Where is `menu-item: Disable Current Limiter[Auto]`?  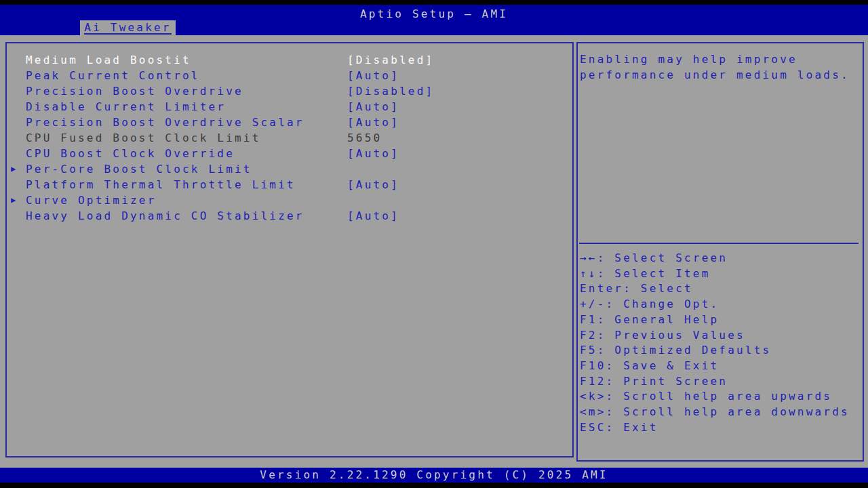 menu-item: Disable Current Limiter[Auto] is located at coordinates (290, 107).